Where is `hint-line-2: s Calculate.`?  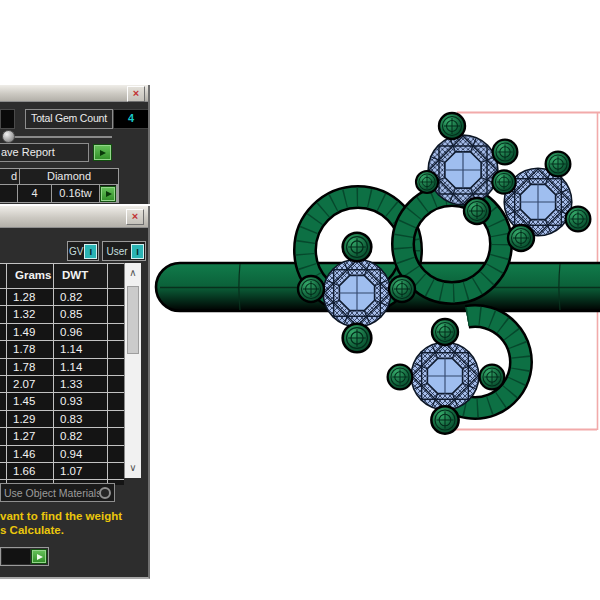
hint-line-2: s Calculate. is located at coordinates (74, 531).